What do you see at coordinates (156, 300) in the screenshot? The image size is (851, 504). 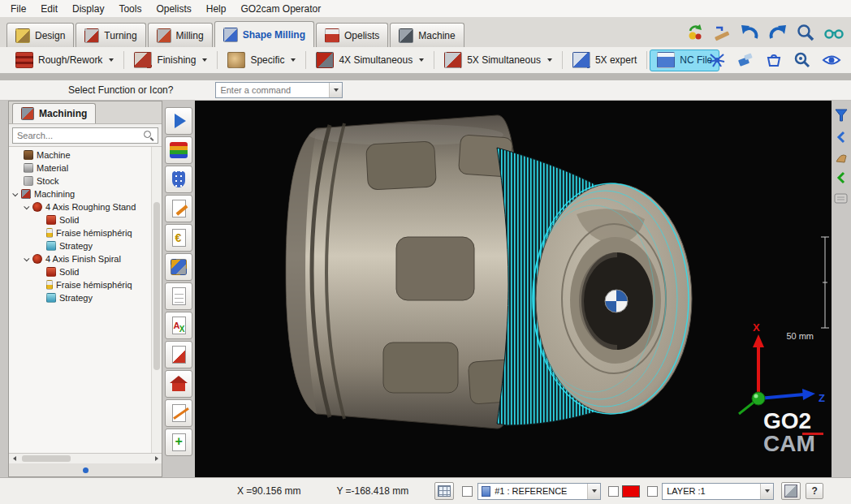 I see `tree-vertical-scrollbar` at bounding box center [156, 300].